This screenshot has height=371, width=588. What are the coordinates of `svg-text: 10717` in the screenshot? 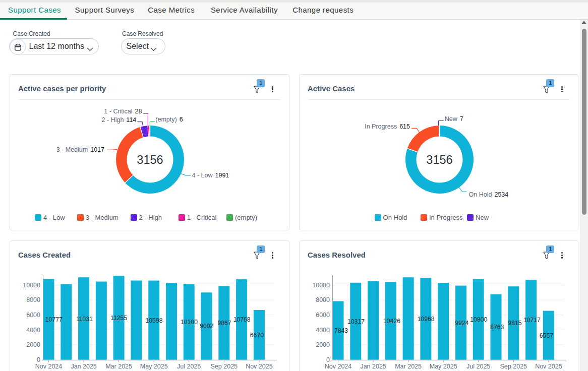 It's located at (532, 320).